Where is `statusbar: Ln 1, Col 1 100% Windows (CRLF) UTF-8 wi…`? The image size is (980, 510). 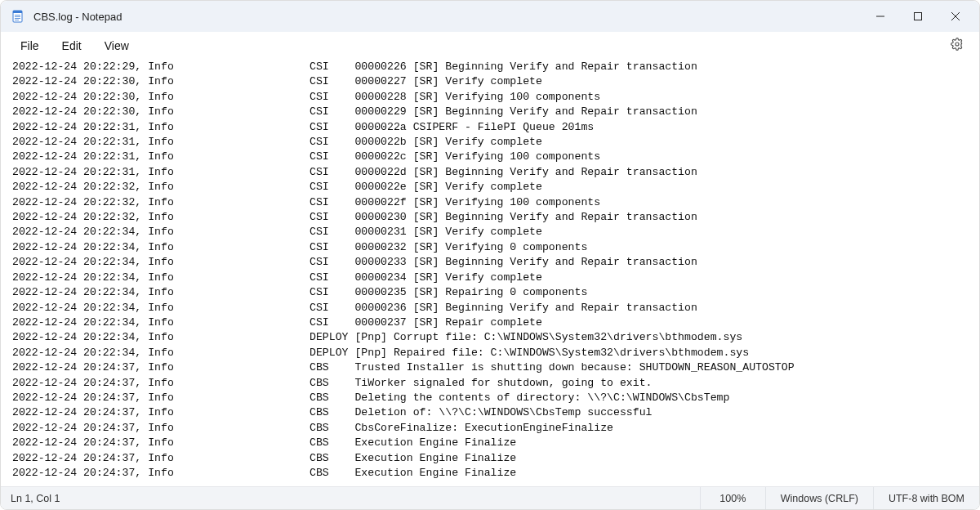 statusbar: Ln 1, Col 1 100% Windows (CRLF) UTF-8 wi… is located at coordinates (490, 498).